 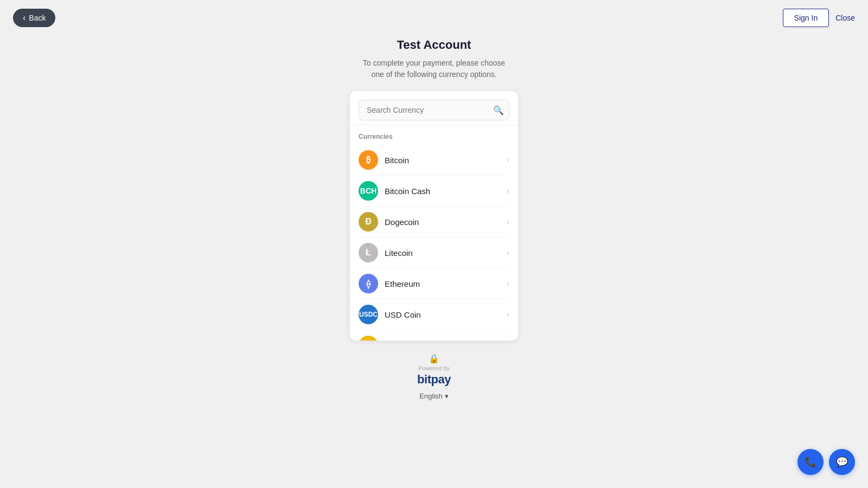 What do you see at coordinates (434, 191) in the screenshot?
I see `currency-item-bitcoin-cash: BCH Bitcoin Cash ›` at bounding box center [434, 191].